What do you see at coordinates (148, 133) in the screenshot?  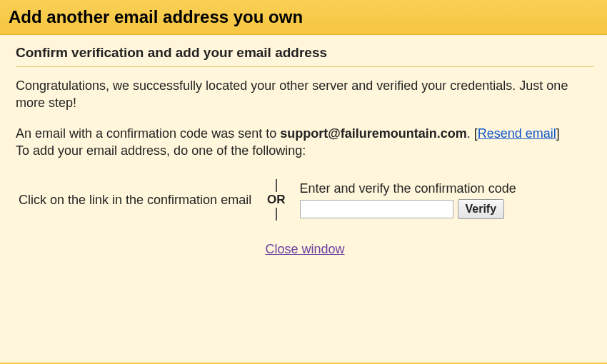 I see `sent-prefix: An email with a confirmation code was se…` at bounding box center [148, 133].